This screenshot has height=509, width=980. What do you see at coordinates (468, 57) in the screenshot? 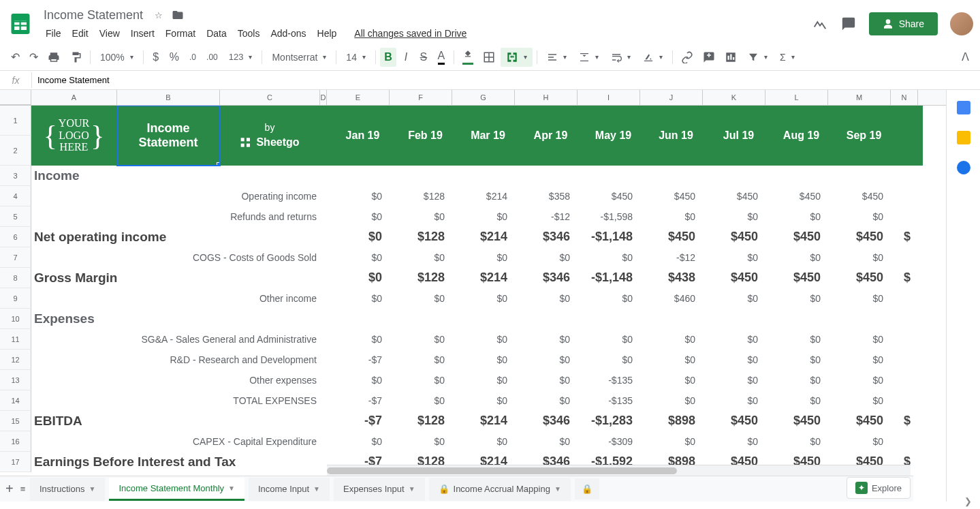
I see `fill-color-button` at bounding box center [468, 57].